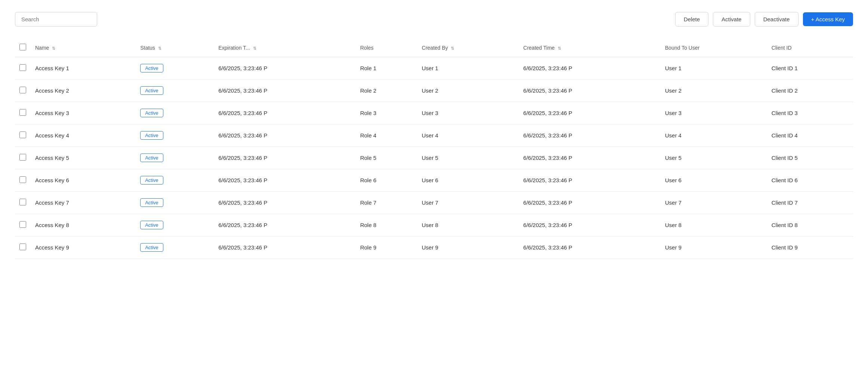  Describe the element at coordinates (434, 68) in the screenshot. I see `table-row: Access Key 1Active6/6/2025, 3:23:46 PRol…` at that location.